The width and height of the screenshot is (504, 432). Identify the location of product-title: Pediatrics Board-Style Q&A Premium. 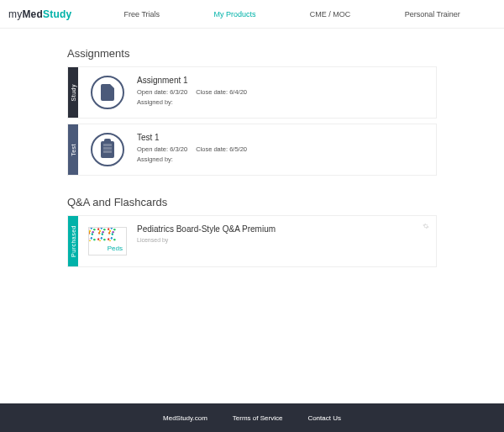
(284, 229).